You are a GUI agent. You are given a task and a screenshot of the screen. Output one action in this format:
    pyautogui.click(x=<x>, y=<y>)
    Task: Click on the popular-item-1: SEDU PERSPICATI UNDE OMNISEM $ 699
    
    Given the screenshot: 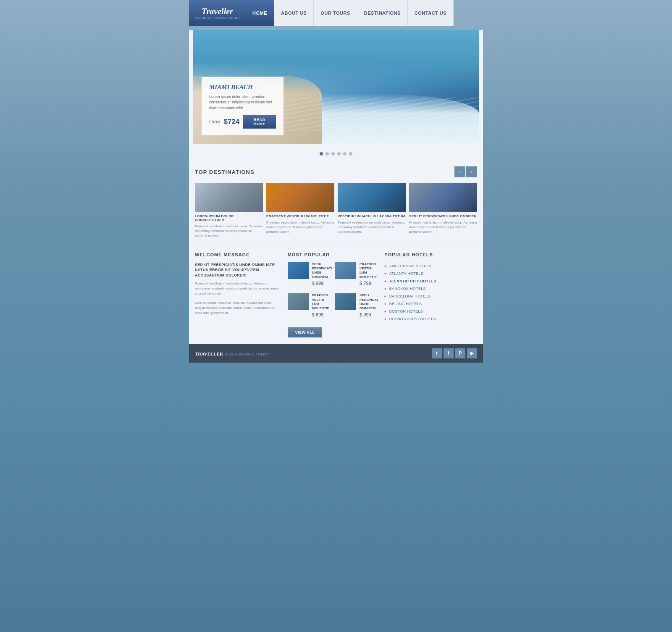 What is the action you would take?
    pyautogui.click(x=310, y=274)
    